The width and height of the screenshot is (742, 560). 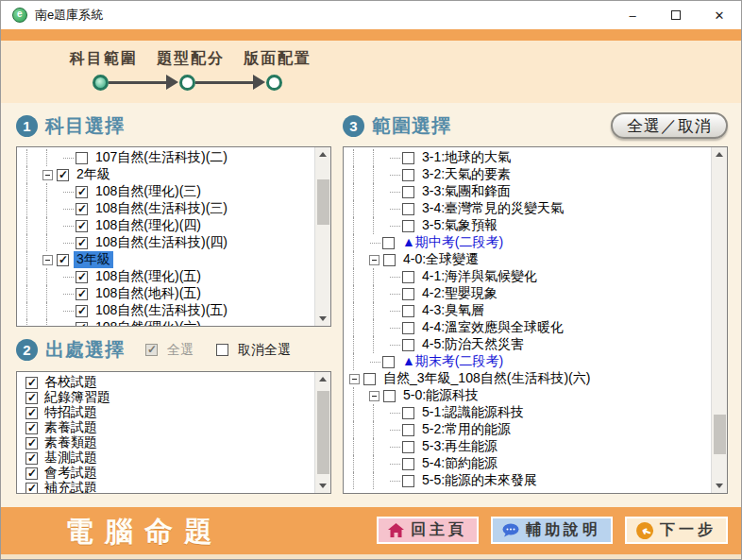 What do you see at coordinates (531, 311) in the screenshot?
I see `tree-item: 4-3:臭氧層` at bounding box center [531, 311].